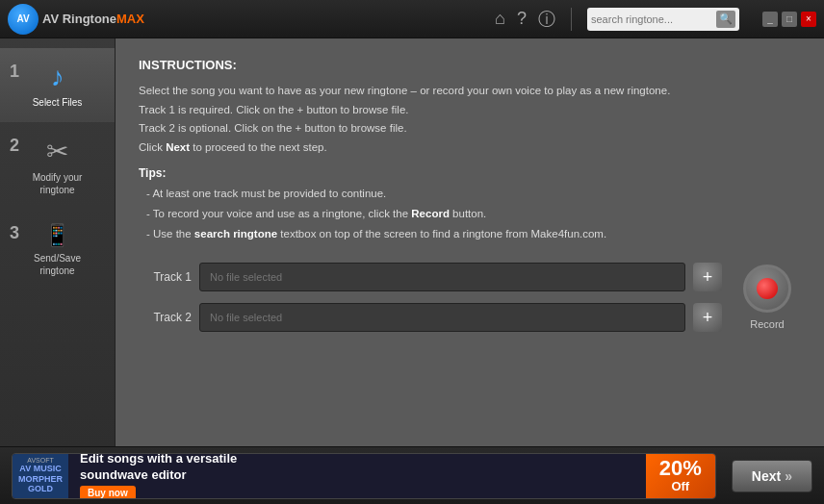 This screenshot has width=824, height=504. I want to click on music-icon: ♪, so click(58, 77).